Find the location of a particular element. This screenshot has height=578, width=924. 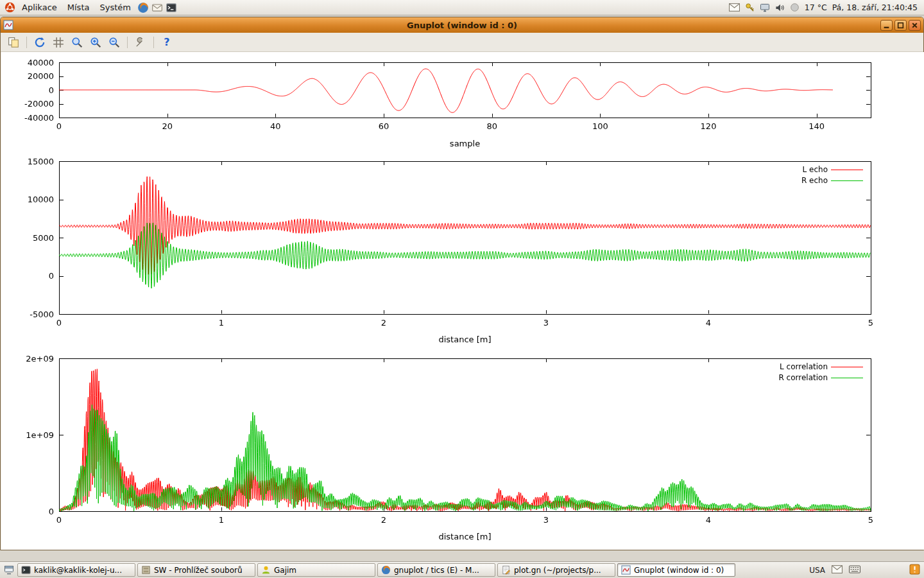

firefox-icon is located at coordinates (386, 570).